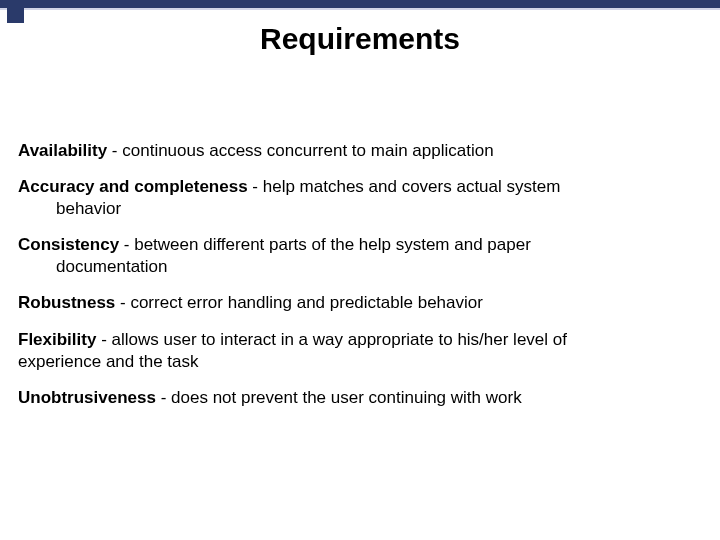  Describe the element at coordinates (355, 198) in the screenshot. I see `list-item: Accuracy and completeness - help matches…` at that location.